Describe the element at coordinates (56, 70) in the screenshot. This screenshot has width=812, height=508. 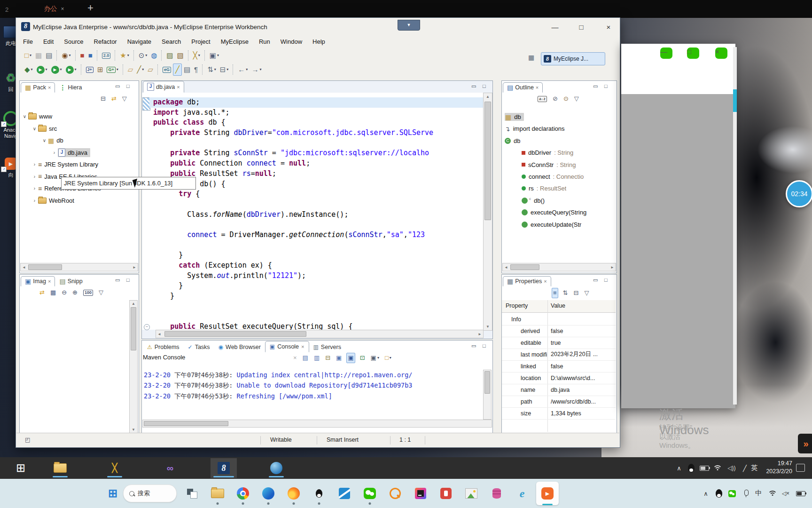
I see `toolbar-run-history-icon: ▶▾` at that location.